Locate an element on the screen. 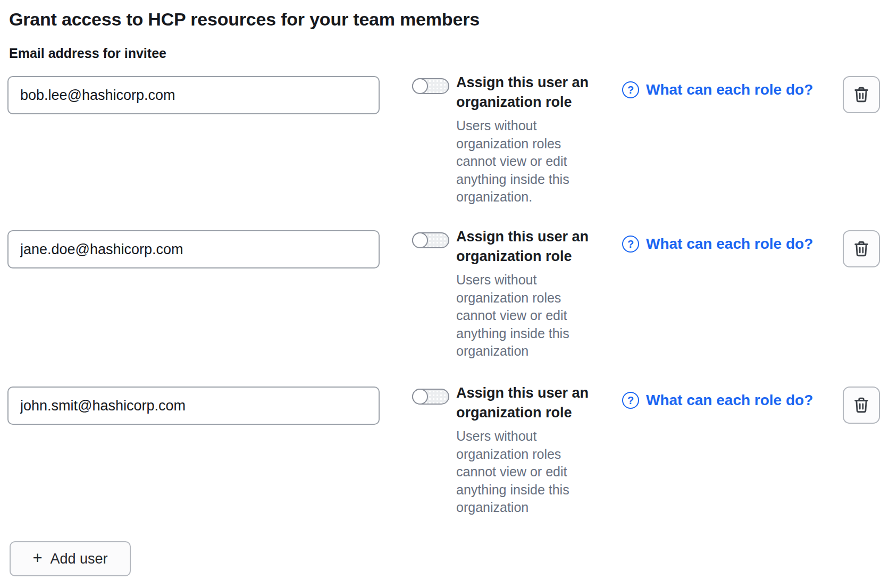 This screenshot has height=588, width=889. email-address-label: Email address for invitee is located at coordinates (88, 53).